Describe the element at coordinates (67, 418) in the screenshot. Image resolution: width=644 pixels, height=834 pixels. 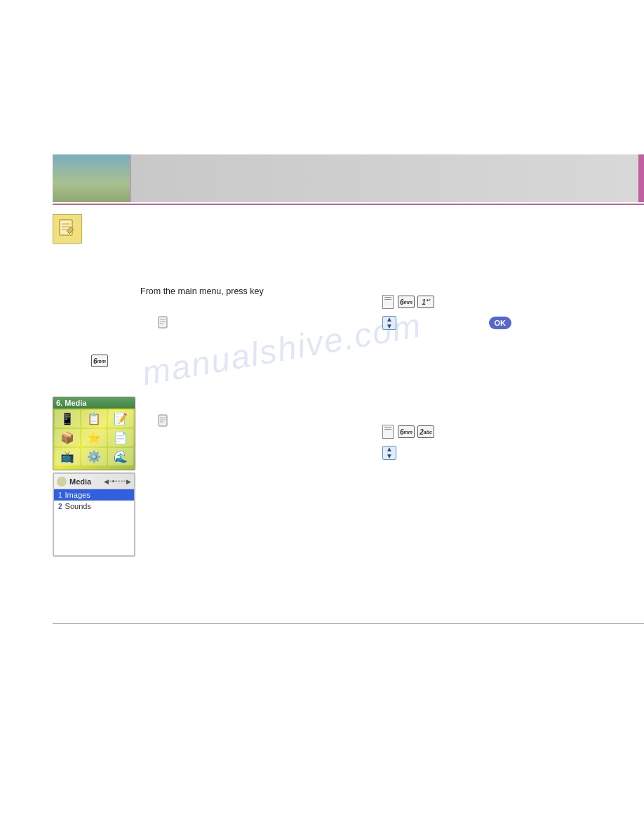
I see `grid-item-1: 📱` at that location.